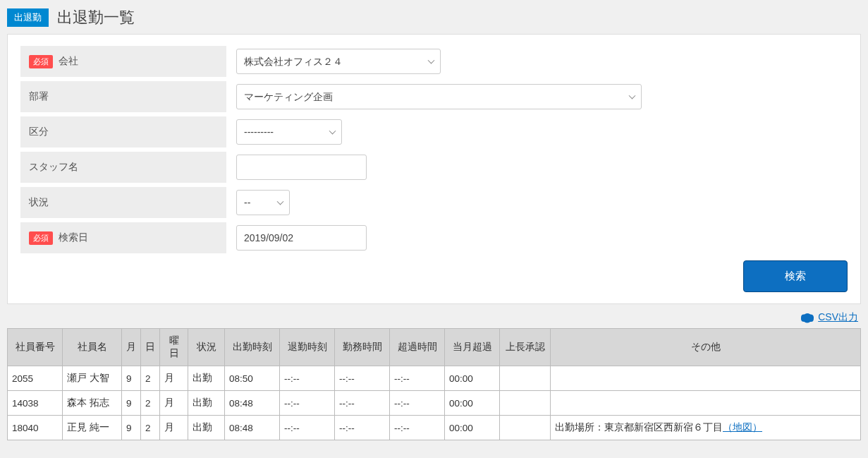 This screenshot has width=868, height=458. What do you see at coordinates (35, 347) in the screenshot?
I see `th-emp-no: 社員番号` at bounding box center [35, 347].